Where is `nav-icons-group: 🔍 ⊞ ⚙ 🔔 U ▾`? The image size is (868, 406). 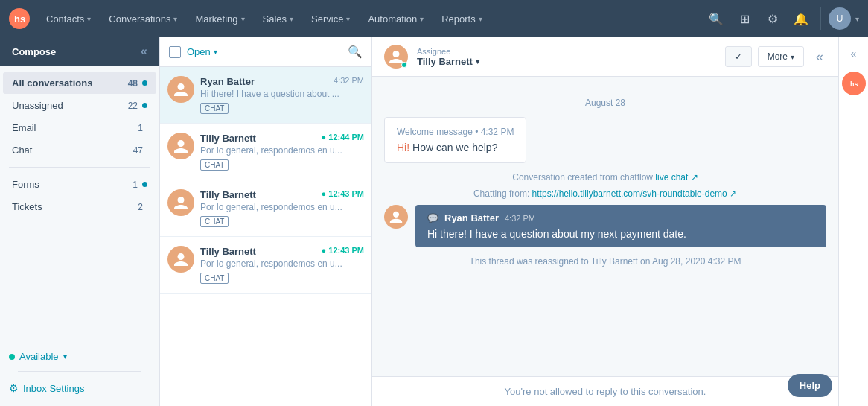 nav-icons-group: 🔍 ⊞ ⚙ 🔔 U ▾ is located at coordinates (782, 19).